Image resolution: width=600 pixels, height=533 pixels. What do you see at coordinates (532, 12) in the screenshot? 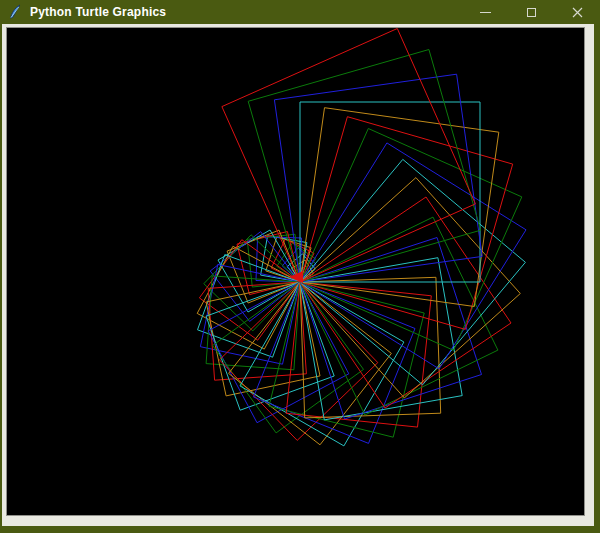
I see `maximize-icon` at bounding box center [532, 12].